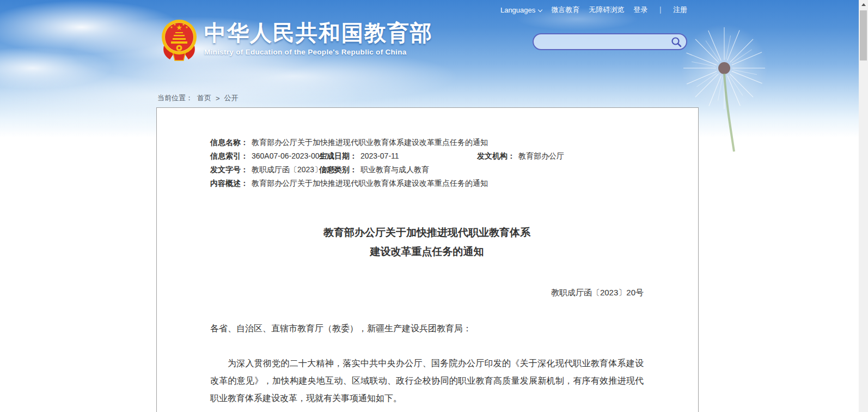  What do you see at coordinates (229, 143) in the screenshot?
I see `meta-name-label: 信息名称：` at bounding box center [229, 143].